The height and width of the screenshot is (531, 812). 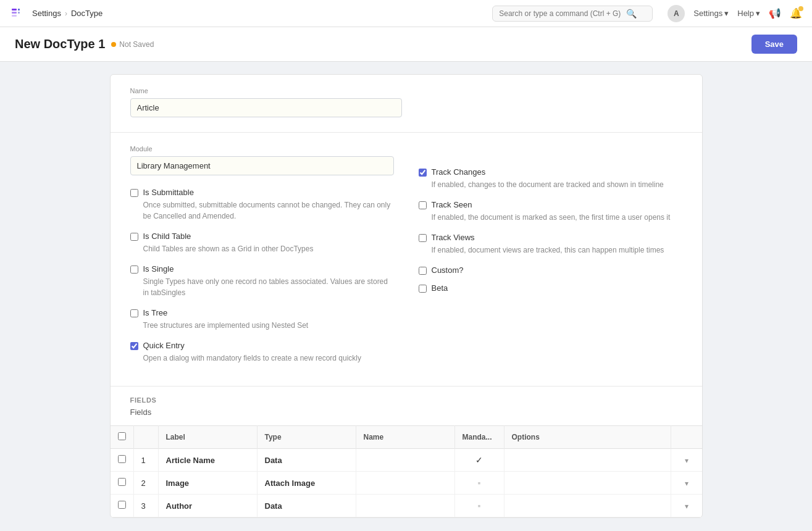 What do you see at coordinates (479, 483) in the screenshot?
I see `row-mandatory-1: ▪` at bounding box center [479, 483].